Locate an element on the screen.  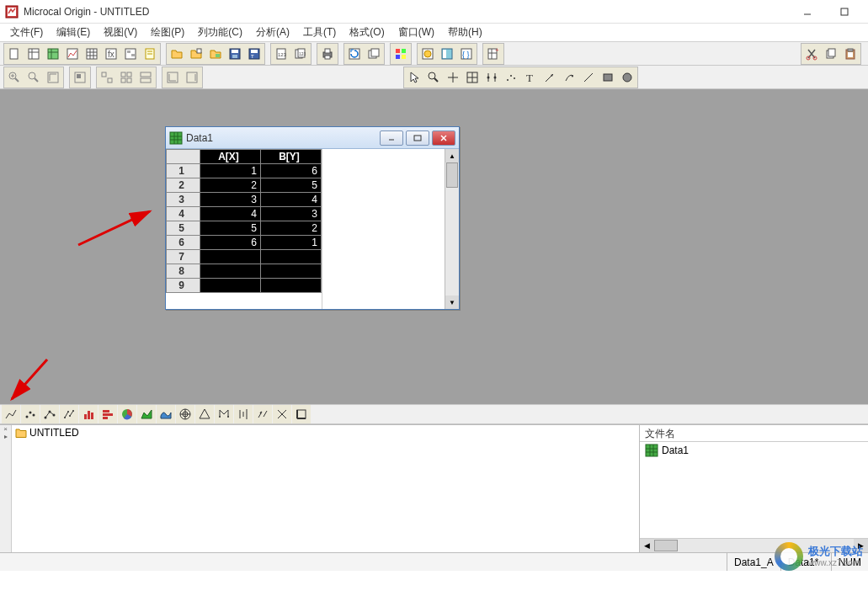
cell: 2 is located at coordinates (291, 229).